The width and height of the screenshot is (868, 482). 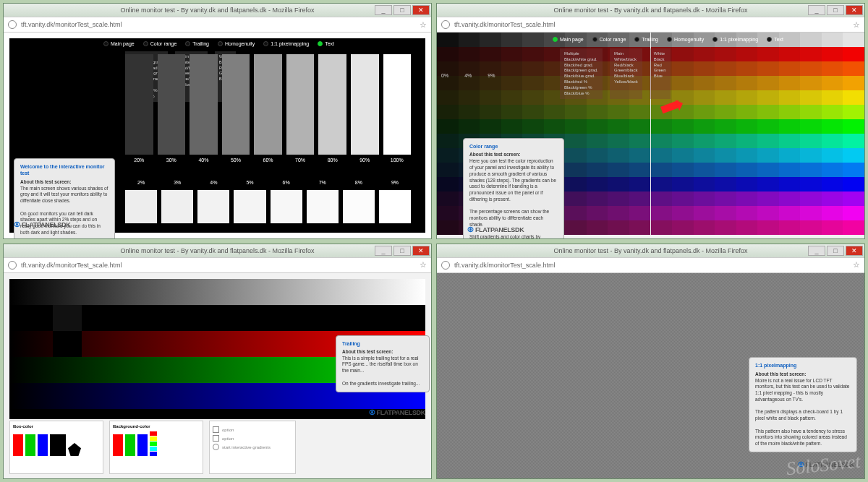 I want to click on grey-bar-light: 94%, so click(x=177, y=210).